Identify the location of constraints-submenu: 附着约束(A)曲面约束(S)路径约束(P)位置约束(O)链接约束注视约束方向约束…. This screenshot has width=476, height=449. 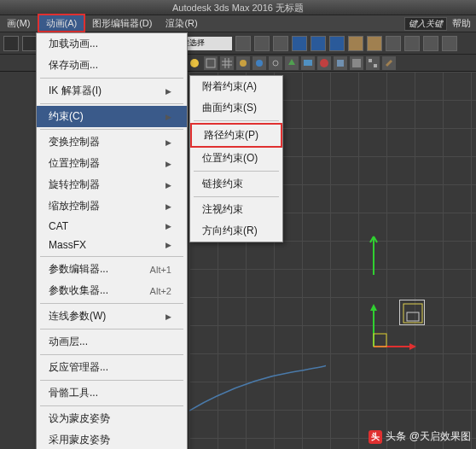
(236, 159).